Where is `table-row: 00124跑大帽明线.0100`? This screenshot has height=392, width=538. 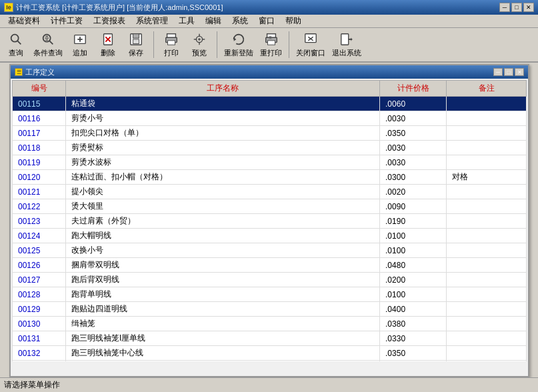 table-row: 00124跑大帽明线.0100 is located at coordinates (269, 236).